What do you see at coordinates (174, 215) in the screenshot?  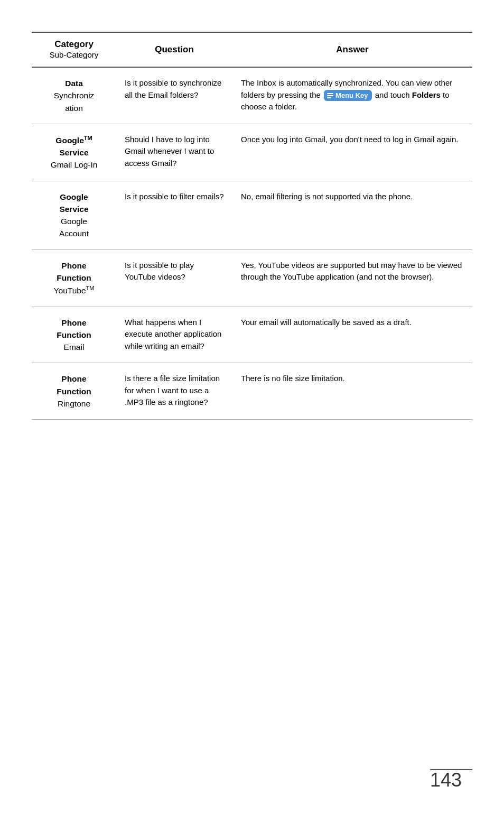 I see `cell-question: Is it possible to filter emails?` at bounding box center [174, 215].